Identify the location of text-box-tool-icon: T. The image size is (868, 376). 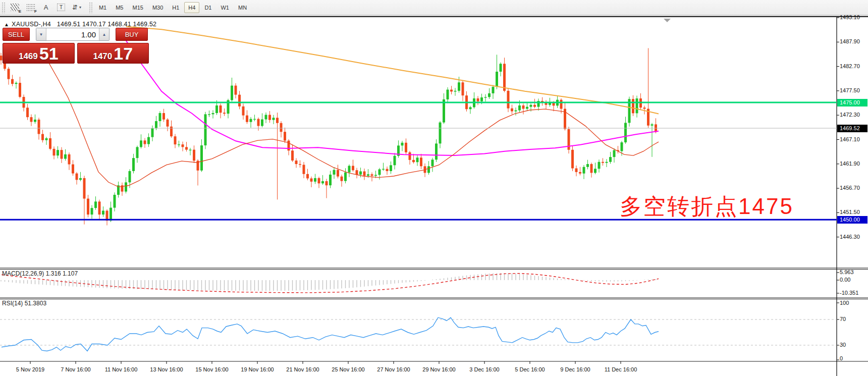
(61, 8).